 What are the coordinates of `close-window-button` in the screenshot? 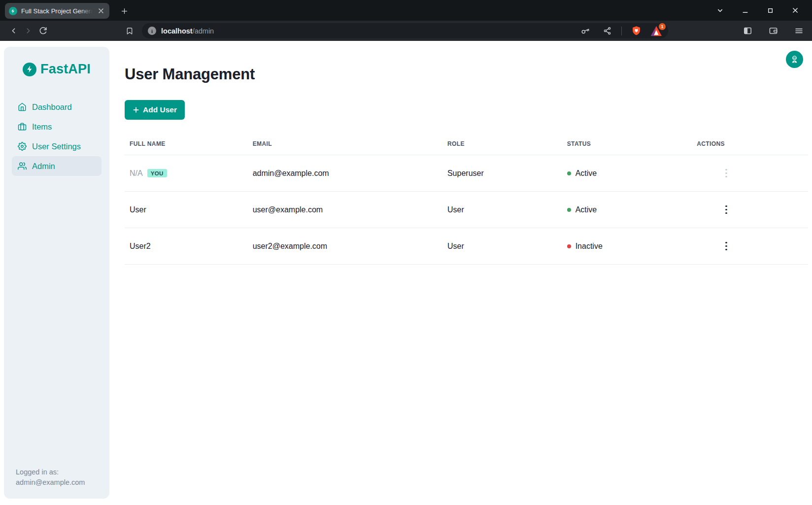 It's located at (795, 10).